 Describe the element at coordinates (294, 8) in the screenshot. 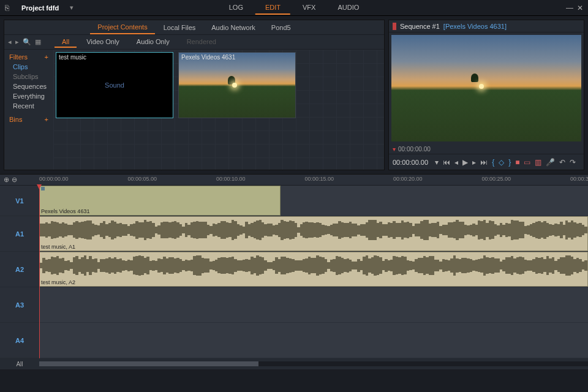

I see `workspace-tabs: LOG EDIT VFX AUDIO` at that location.